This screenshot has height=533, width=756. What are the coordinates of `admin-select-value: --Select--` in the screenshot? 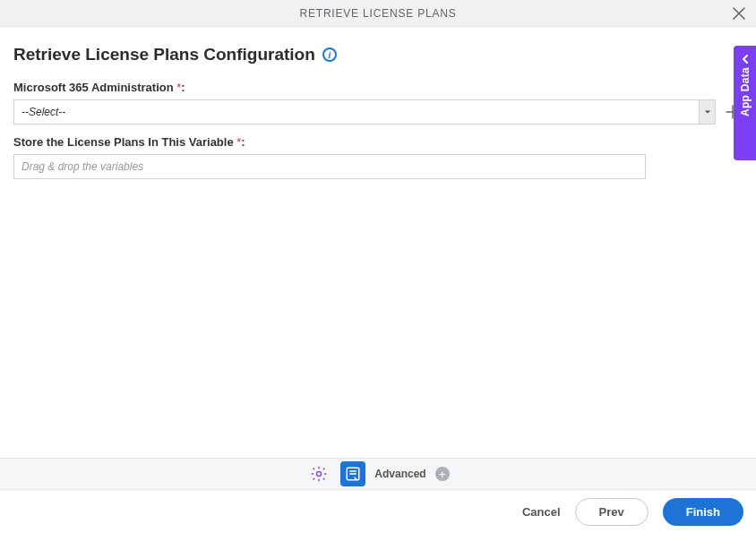 It's located at (357, 112).